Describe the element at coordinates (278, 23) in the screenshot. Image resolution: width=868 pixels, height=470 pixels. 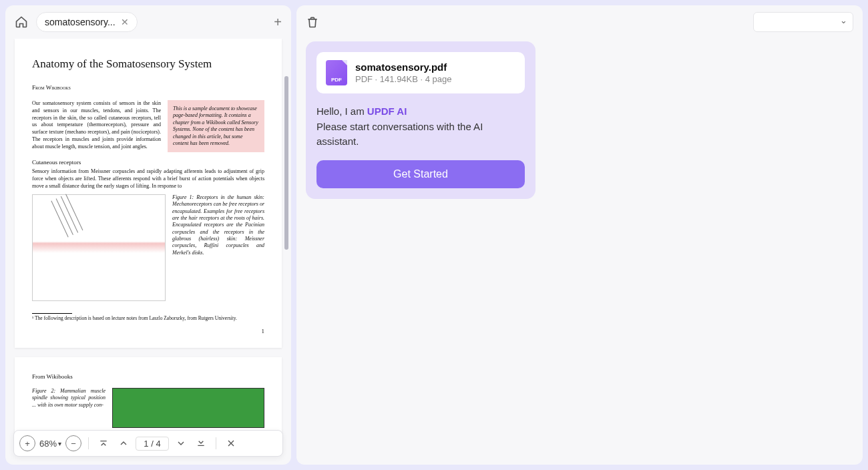
I see `new-tab-button: +` at that location.